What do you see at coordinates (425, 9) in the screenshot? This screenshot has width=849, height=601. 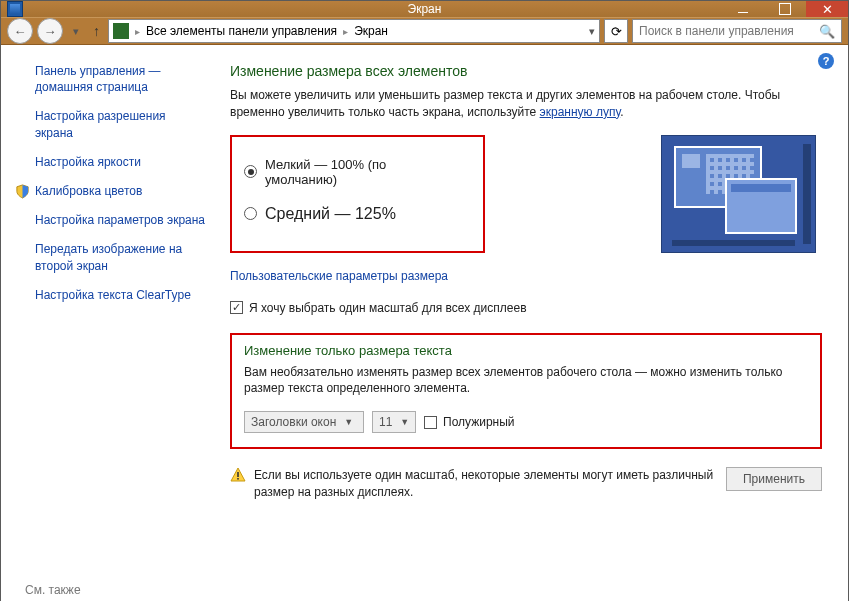 I see `window-title: Экран` at bounding box center [425, 9].